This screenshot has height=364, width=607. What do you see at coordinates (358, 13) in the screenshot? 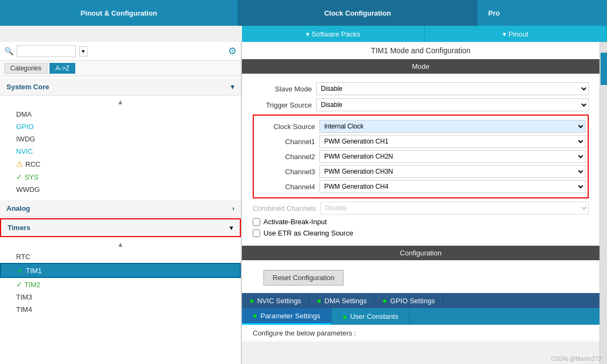
I see `clock-config-header: Clock Configuration` at bounding box center [358, 13].